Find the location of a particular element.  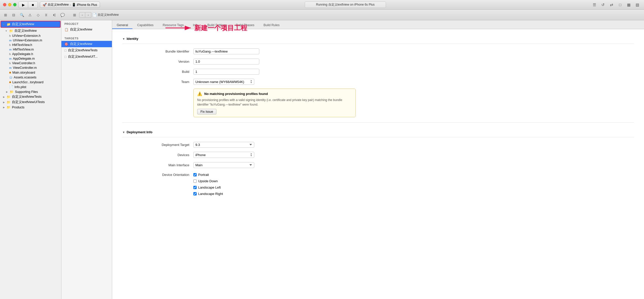

file-nav-item: m ViewController.m is located at coordinates (30, 68).